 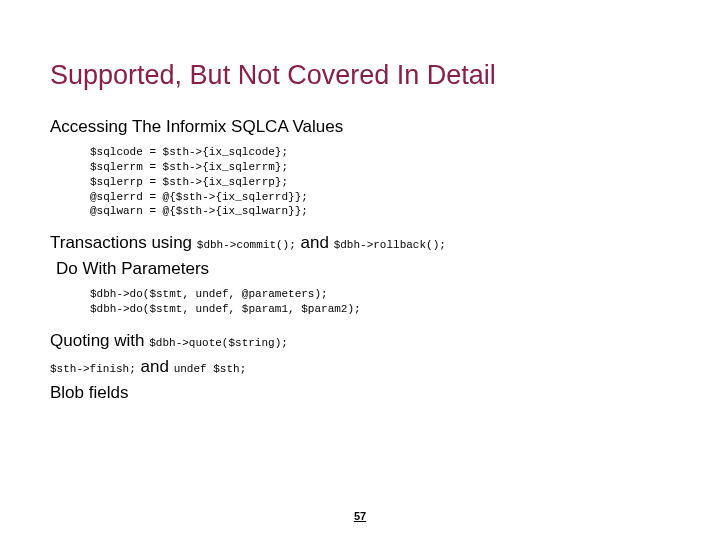 What do you see at coordinates (360, 76) in the screenshot?
I see `page-title: Supported, But Not Covered In Detail` at bounding box center [360, 76].